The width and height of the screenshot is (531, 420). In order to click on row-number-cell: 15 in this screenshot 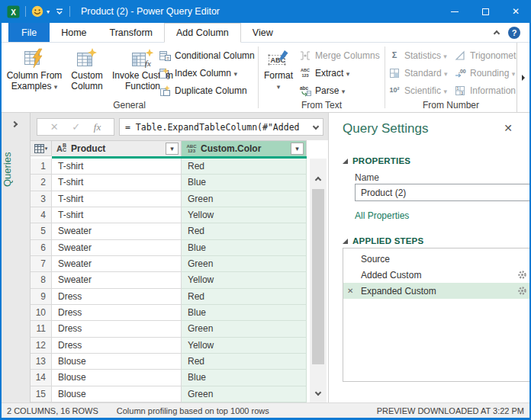, I will do `click(41, 395)`.